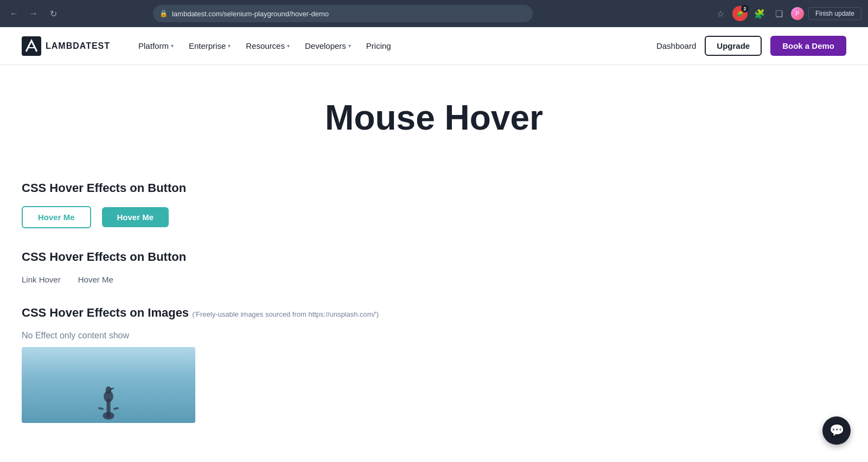  What do you see at coordinates (229, 46) in the screenshot?
I see `enterprise-chevron: ▾` at bounding box center [229, 46].